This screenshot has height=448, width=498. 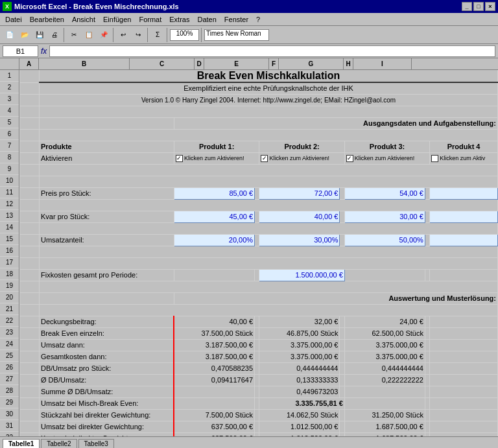 I want to click on cell-h27, so click(x=427, y=380).